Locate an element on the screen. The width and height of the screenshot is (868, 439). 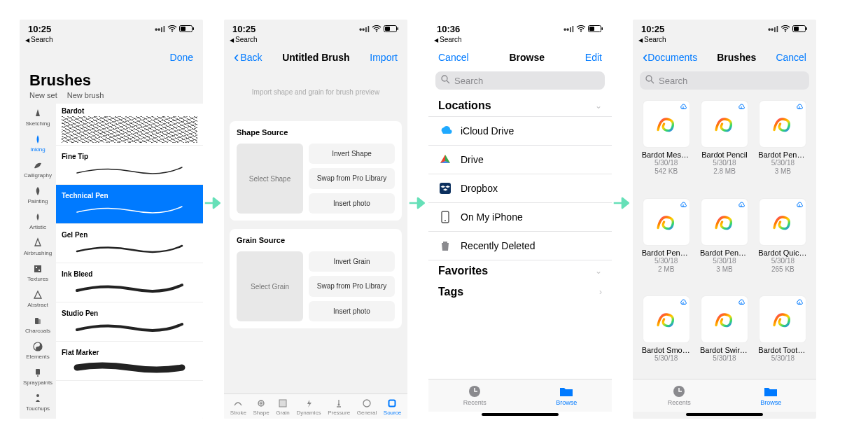
insert-photo-shape-button: Insert photo is located at coordinates (351, 203).